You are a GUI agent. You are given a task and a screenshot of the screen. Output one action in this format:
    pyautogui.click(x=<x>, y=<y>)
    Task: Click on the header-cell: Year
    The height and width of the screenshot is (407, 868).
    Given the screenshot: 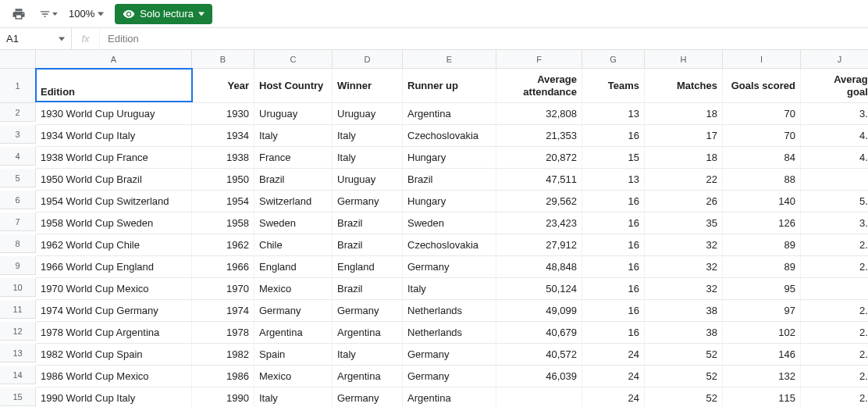 What is the action you would take?
    pyautogui.click(x=223, y=86)
    